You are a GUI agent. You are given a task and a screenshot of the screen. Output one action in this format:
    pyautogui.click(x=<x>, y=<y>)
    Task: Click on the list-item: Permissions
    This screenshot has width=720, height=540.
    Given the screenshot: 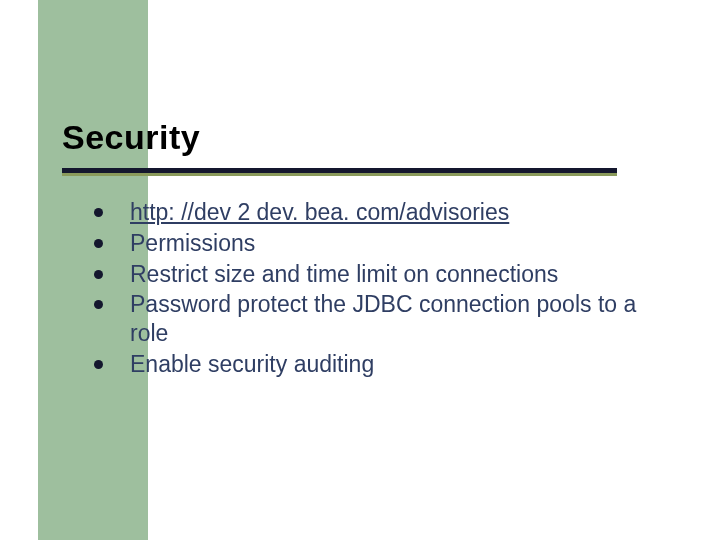 What is the action you would take?
    pyautogui.click(x=372, y=244)
    